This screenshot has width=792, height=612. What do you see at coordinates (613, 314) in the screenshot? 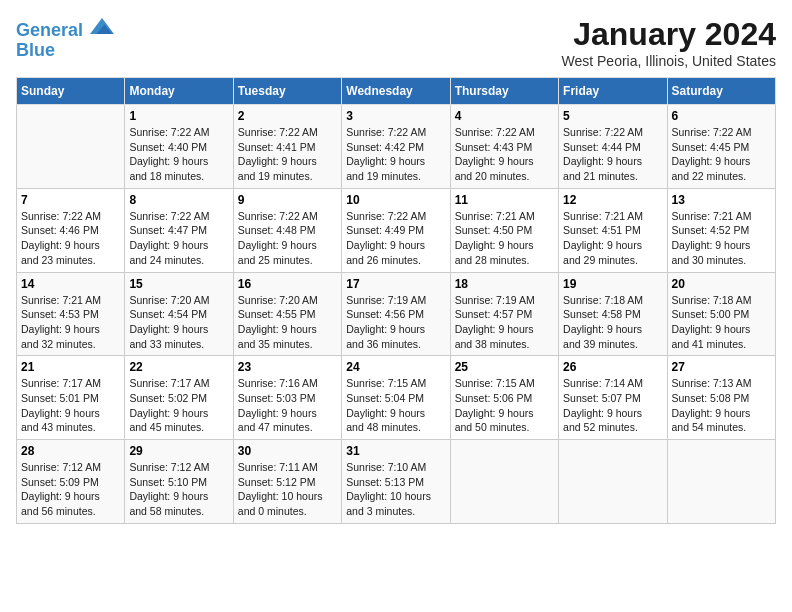
I see `calendar-cell: 19Sunrise: 7:18 AM Sunset: 4:58 PM Dayli…` at bounding box center [613, 314].